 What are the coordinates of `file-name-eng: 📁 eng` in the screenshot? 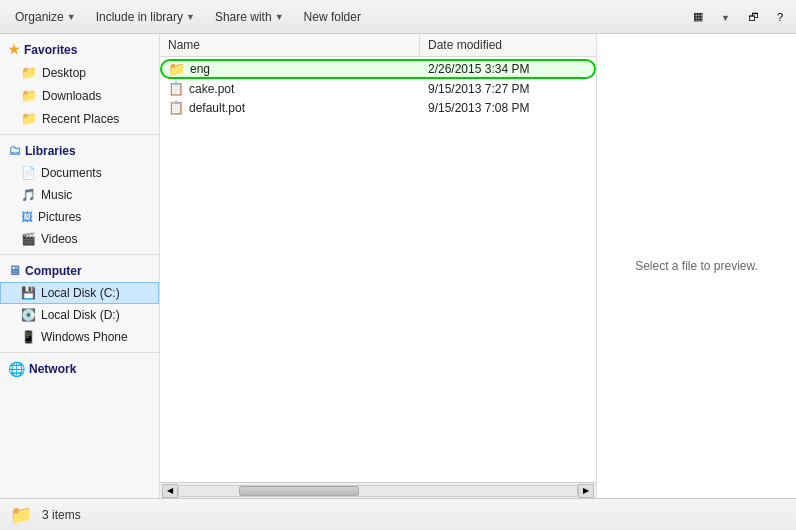 It's located at (292, 69).